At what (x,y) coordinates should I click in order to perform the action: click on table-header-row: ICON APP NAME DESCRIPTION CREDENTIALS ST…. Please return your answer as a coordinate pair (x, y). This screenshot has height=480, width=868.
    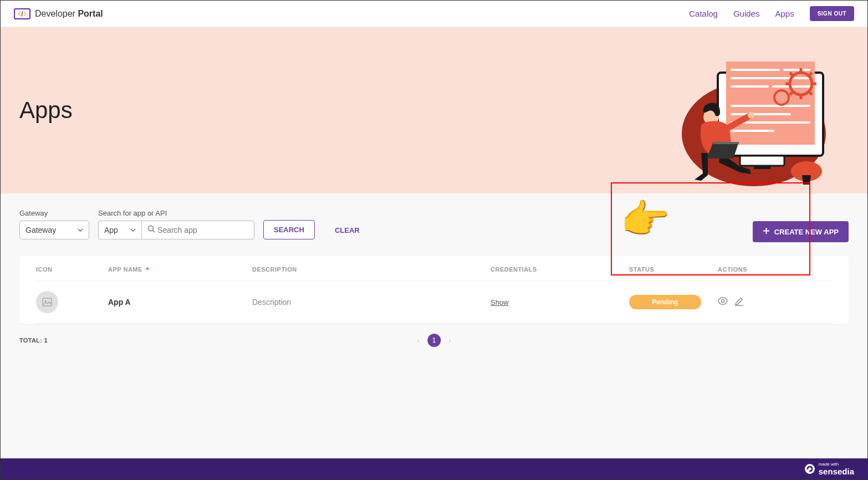
    Looking at the image, I should click on (434, 268).